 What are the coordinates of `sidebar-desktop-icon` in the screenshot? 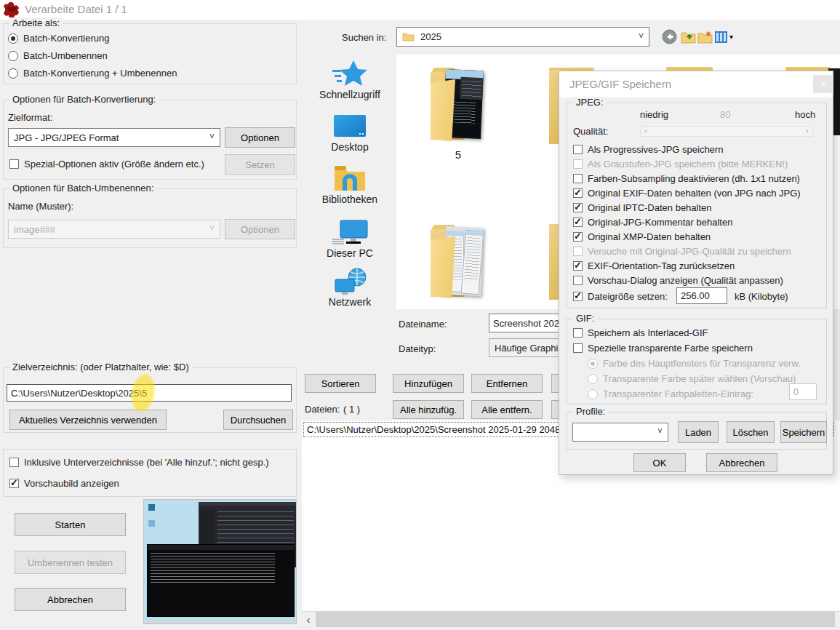 It's located at (350, 127).